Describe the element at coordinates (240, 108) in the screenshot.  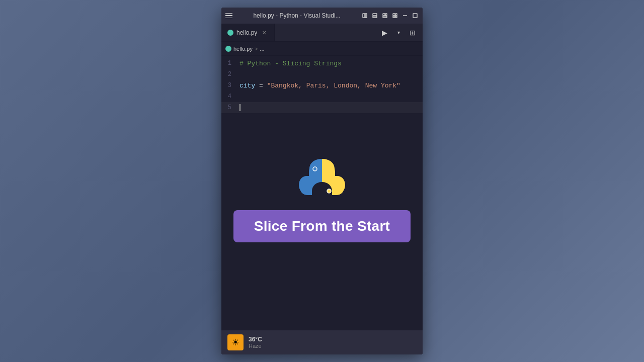
I see `text-cursor` at that location.